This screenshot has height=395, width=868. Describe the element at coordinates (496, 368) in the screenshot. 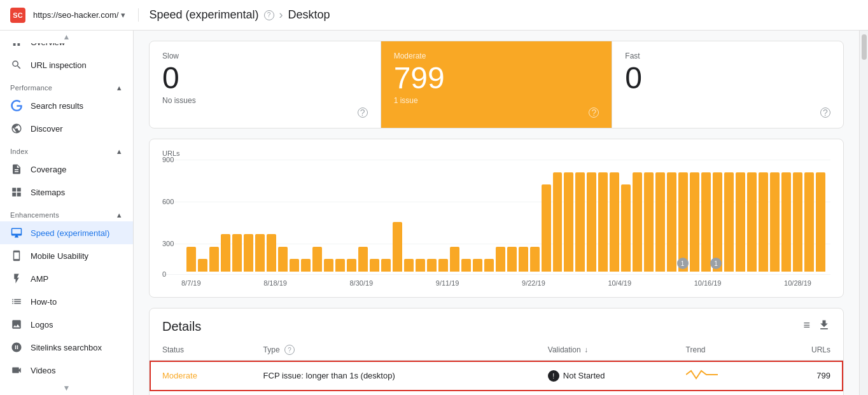

I see `details-table: Status Type ? Validation ↓ Trend URLs` at that location.